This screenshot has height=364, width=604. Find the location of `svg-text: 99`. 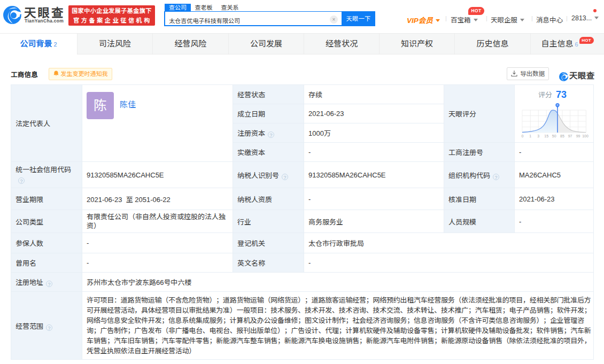

svg-text: 99 is located at coordinates (578, 136).